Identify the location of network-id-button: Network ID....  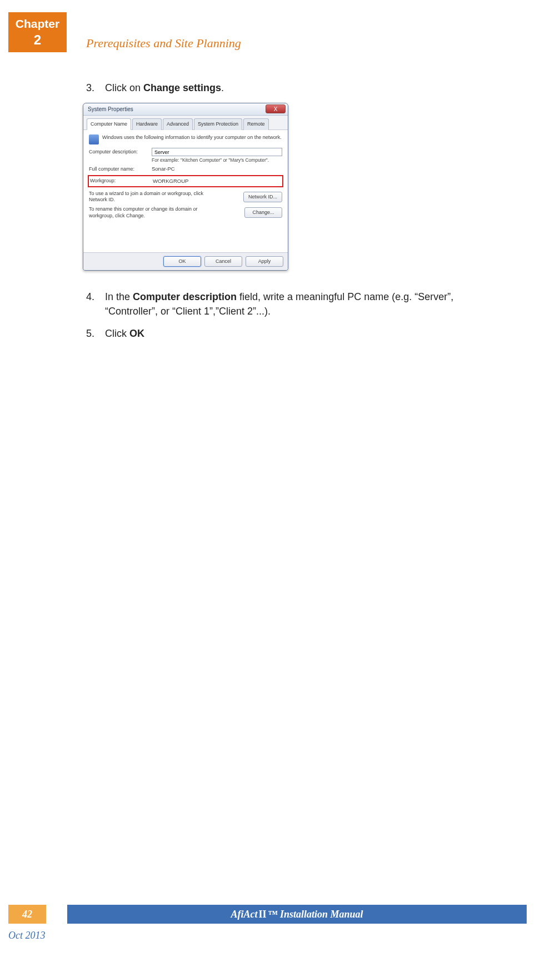
(263, 197).